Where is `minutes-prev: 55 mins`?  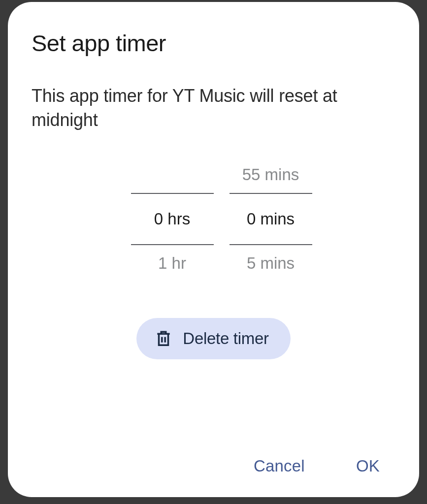 minutes-prev: 55 mins is located at coordinates (271, 175).